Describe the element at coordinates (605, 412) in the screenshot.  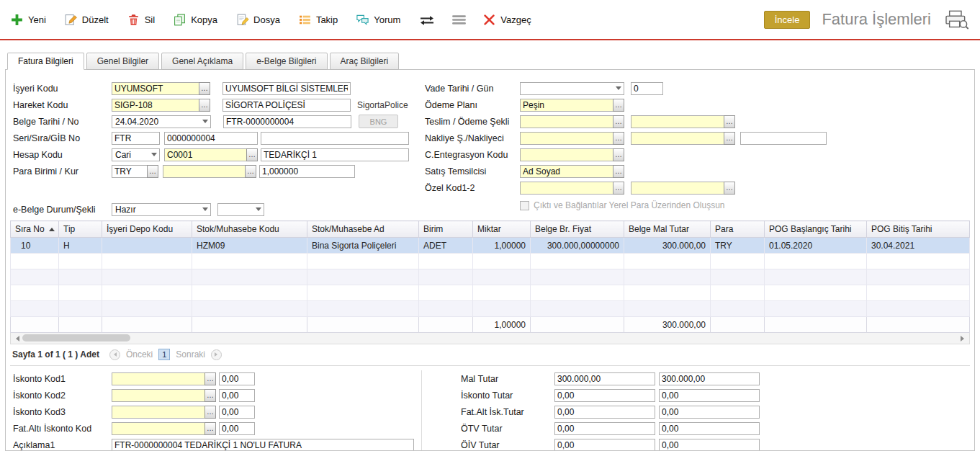
I see `fat-alt-isk-tutar-input` at that location.